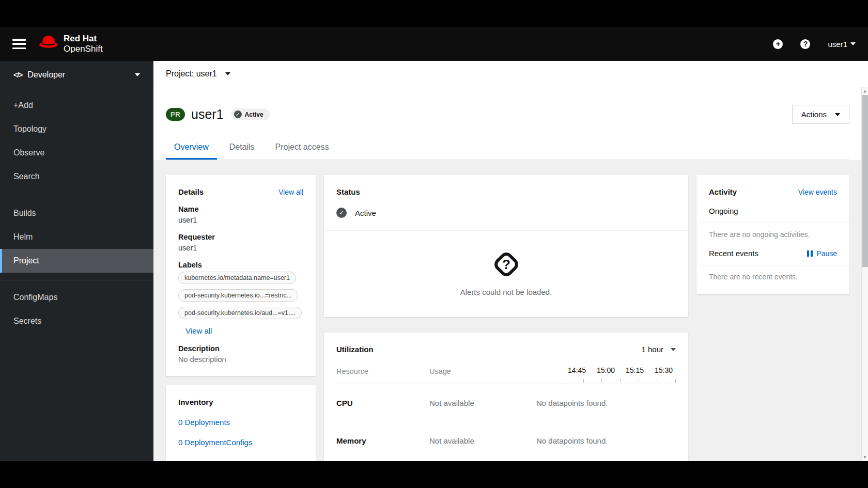 This screenshot has width=868, height=488. What do you see at coordinates (506, 274) in the screenshot?
I see `alerts-section: ? Alerts could not be loaded.` at bounding box center [506, 274].